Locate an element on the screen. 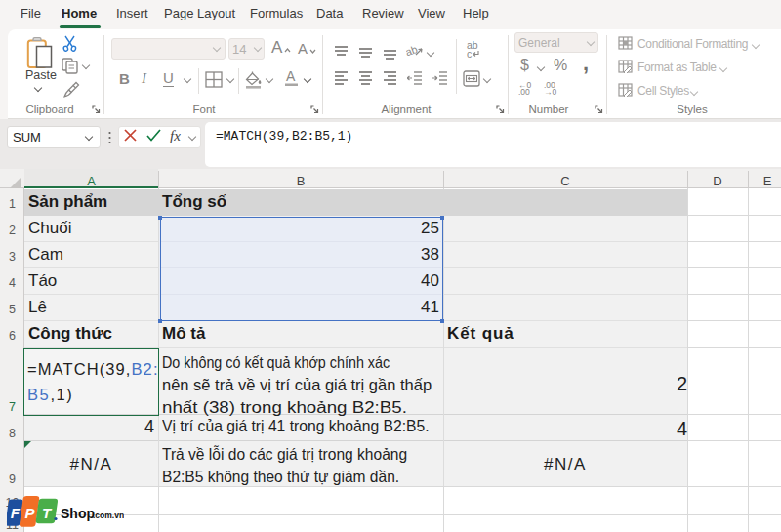 The width and height of the screenshot is (781, 532). svg-text: P is located at coordinates (29, 513).